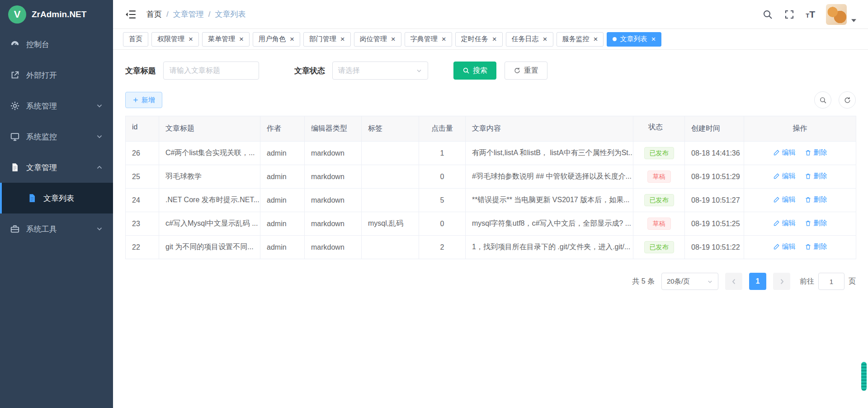 The image size is (868, 408). Describe the element at coordinates (142, 177) in the screenshot. I see `cell-id: 25` at that location.